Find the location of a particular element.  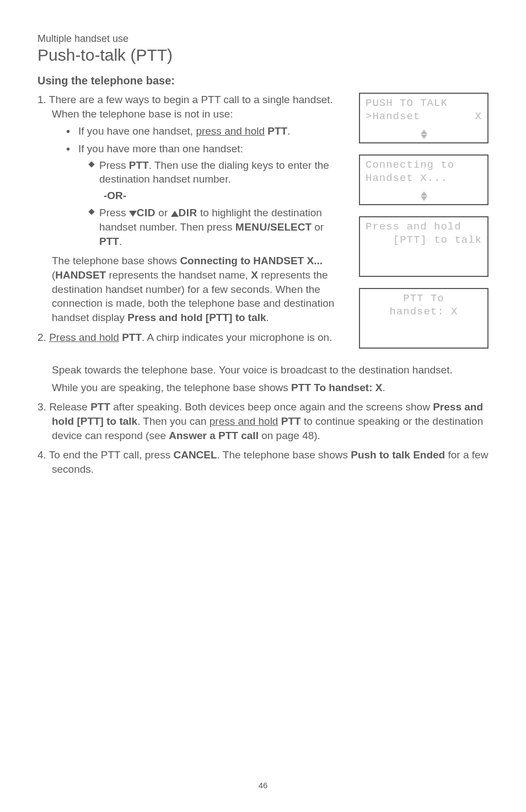

page-title: Push-to-talk (PTT) is located at coordinates (263, 55).